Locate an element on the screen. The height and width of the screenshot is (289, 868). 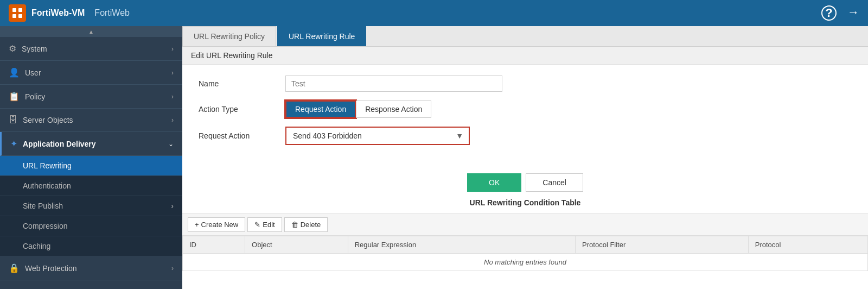
action-type-label: Action Type is located at coordinates (242, 109).